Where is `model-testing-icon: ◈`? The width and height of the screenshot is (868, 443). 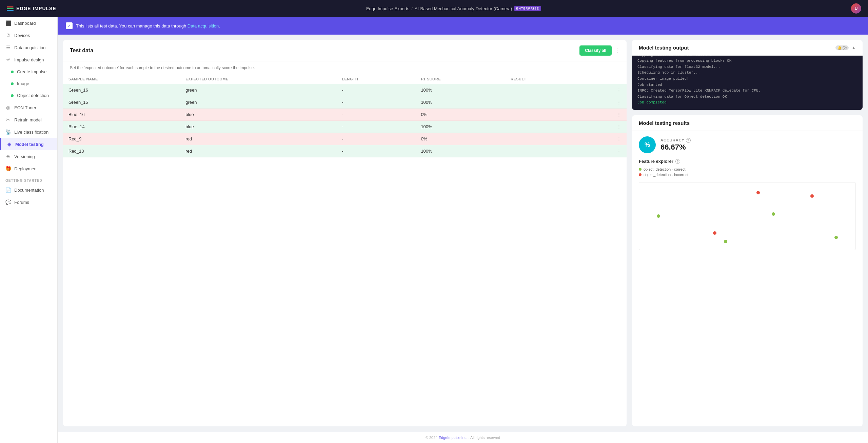 model-testing-icon: ◈ is located at coordinates (9, 144).